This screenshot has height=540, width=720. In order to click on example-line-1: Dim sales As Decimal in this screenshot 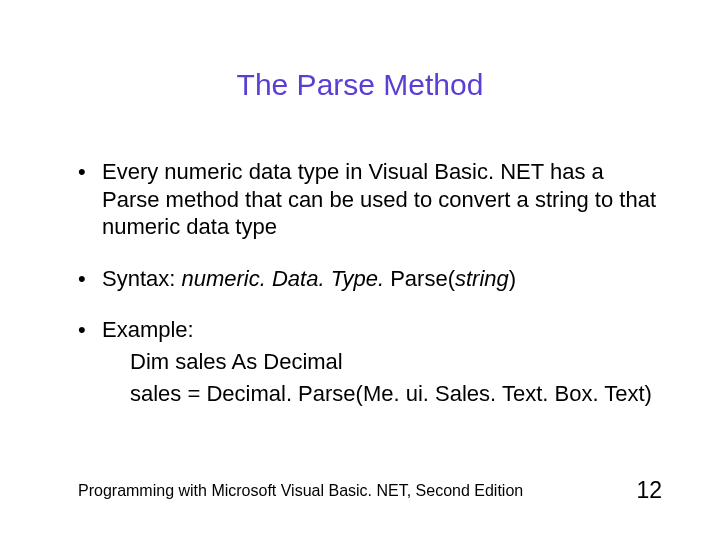, I will do `click(381, 362)`.